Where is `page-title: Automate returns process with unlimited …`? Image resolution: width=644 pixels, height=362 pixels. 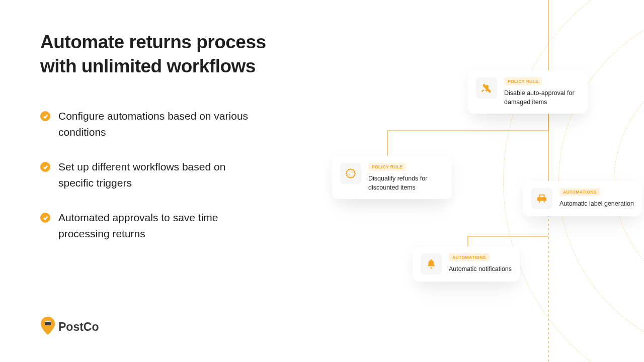 page-title: Automate returns process with unlimited … is located at coordinates (161, 54).